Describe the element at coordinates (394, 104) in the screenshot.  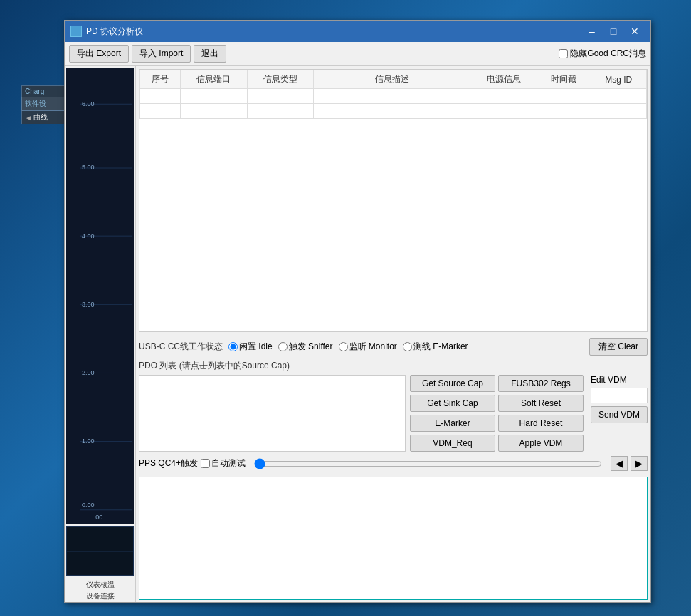
I see `table-body` at that location.